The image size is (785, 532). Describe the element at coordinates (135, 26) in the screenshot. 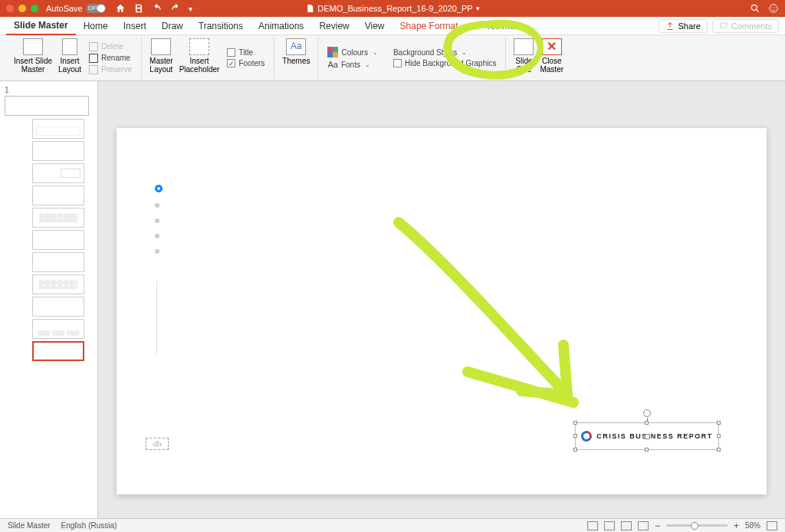

I see `tab-insert: Insert` at that location.